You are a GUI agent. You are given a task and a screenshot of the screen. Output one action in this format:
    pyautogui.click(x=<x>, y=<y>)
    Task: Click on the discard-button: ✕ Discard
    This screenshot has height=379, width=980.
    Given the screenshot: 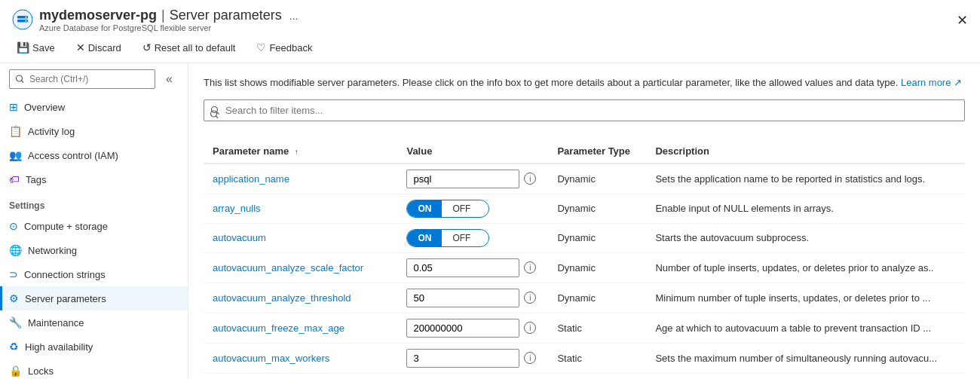 What is the action you would take?
    pyautogui.click(x=99, y=47)
    